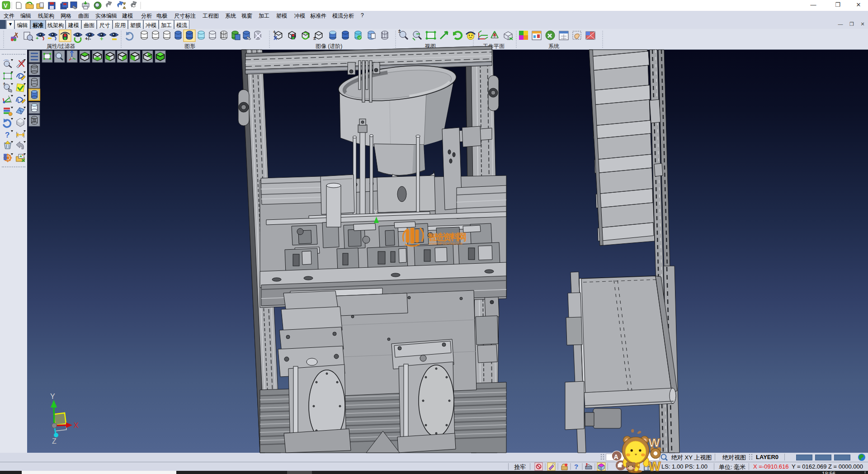 This screenshot has width=868, height=474. I want to click on svg-text: Z, so click(54, 441).